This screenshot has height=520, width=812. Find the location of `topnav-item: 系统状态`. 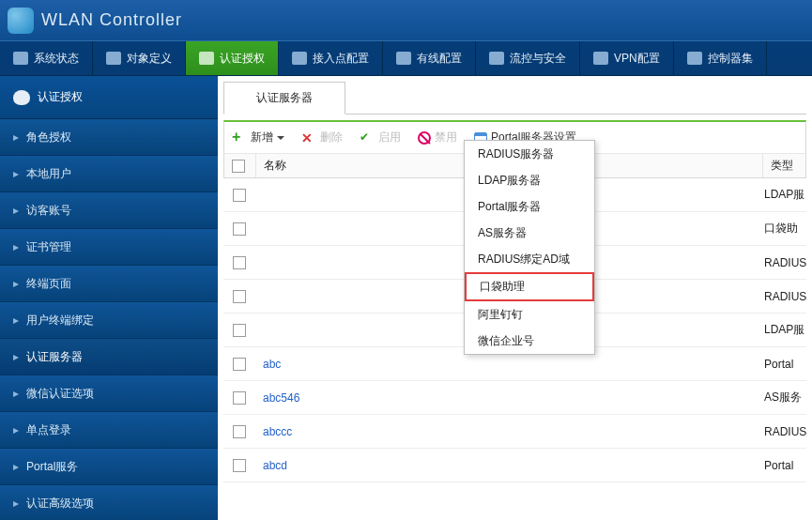

topnav-item: 系统状态 is located at coordinates (47, 58).